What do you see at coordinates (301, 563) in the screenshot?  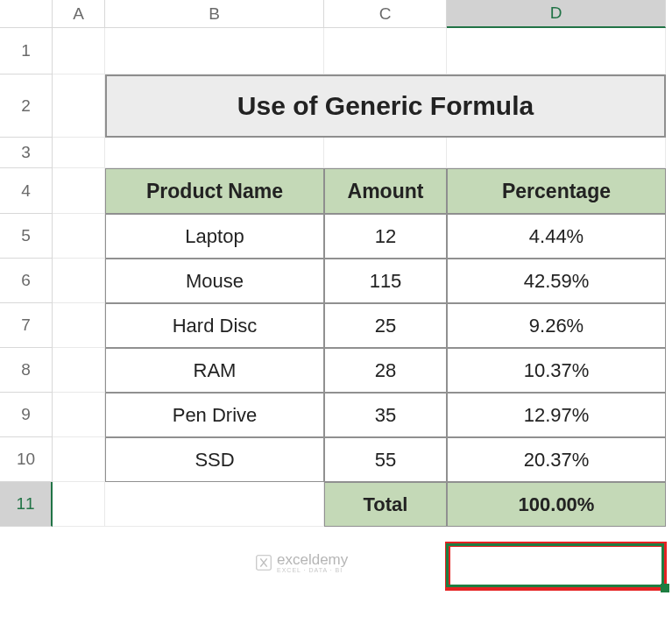 I see `watermark: exceldemy EXCEL · DATA · BI` at bounding box center [301, 563].